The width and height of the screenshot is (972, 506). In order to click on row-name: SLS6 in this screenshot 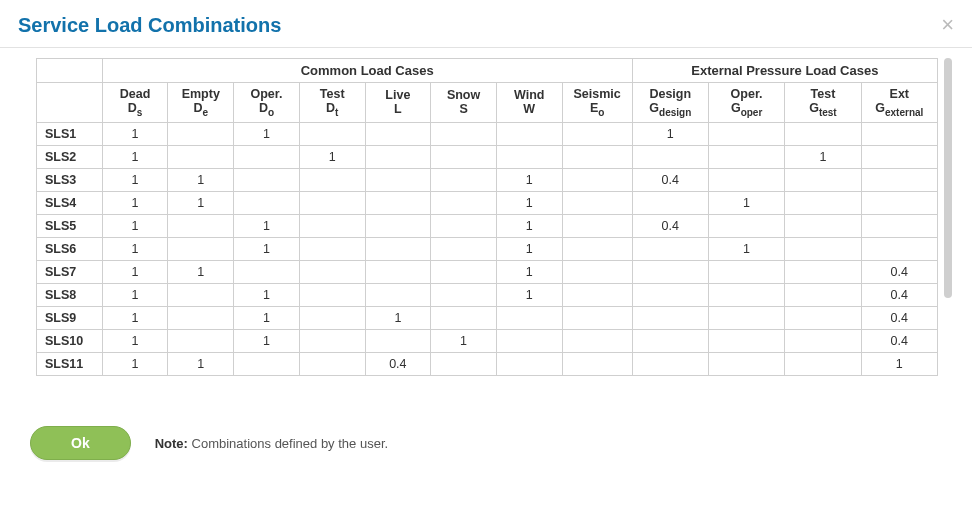, I will do `click(70, 248)`.